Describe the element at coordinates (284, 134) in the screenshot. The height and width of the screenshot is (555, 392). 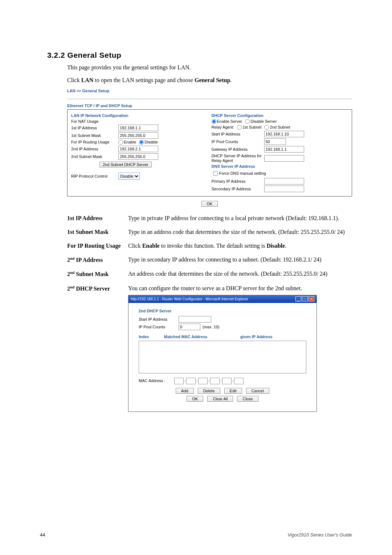
I see `start-ip-input` at that location.